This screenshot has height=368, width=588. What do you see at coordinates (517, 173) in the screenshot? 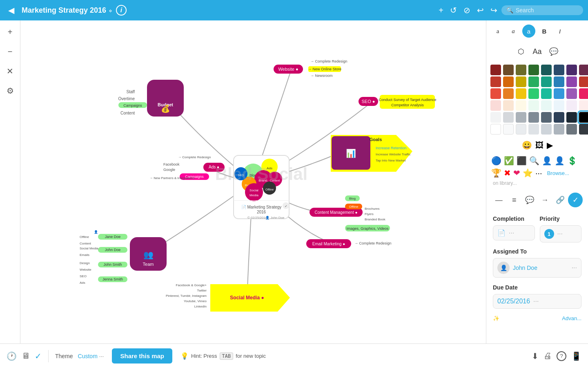
I see `sticker-heart: ❤` at bounding box center [517, 173].